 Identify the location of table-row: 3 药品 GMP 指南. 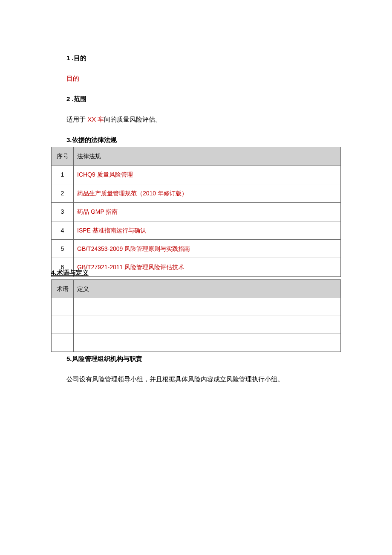
(196, 212).